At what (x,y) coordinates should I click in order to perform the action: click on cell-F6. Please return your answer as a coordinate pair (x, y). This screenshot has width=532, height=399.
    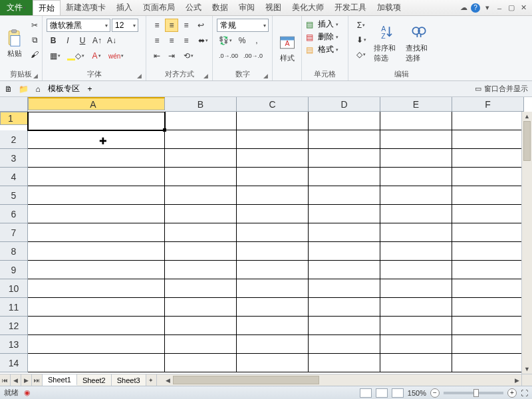
    Looking at the image, I should click on (488, 214).